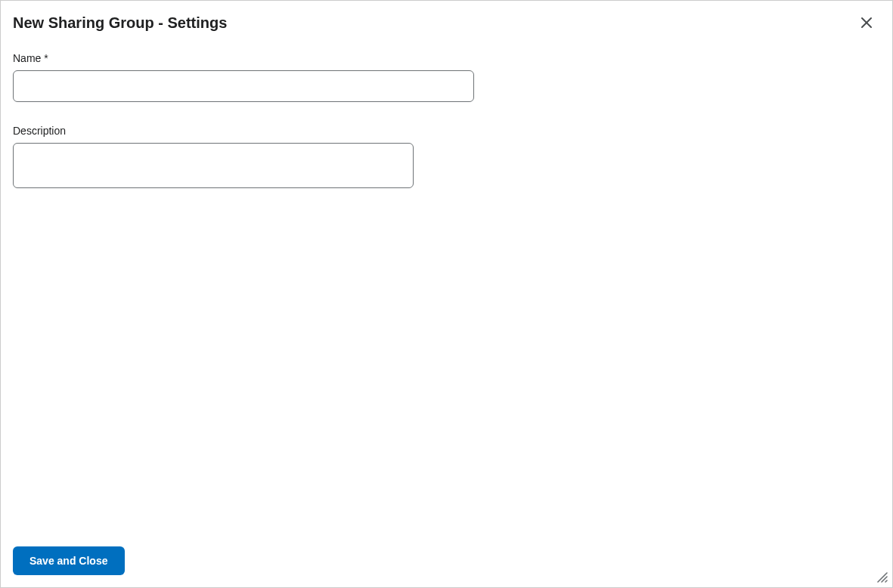 The height and width of the screenshot is (588, 893). What do you see at coordinates (867, 24) in the screenshot?
I see `close-icon` at bounding box center [867, 24].